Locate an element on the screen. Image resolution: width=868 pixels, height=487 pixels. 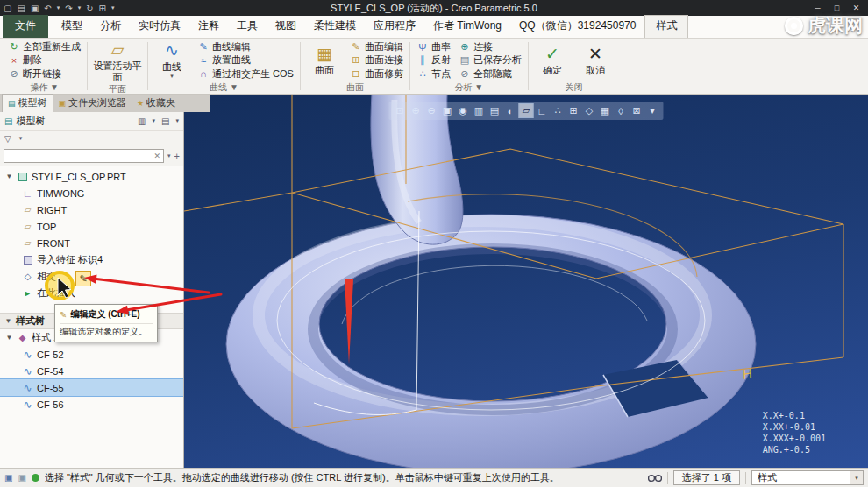
tab-applications: 应用程序 is located at coordinates (395, 26).